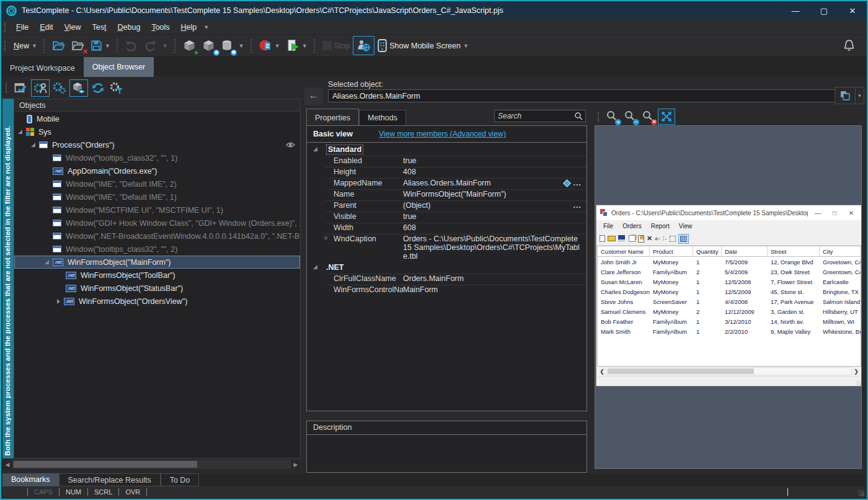  I want to click on orders-table-row: John Smith JrMyMoney17/5/200912, Orange …, so click(729, 262).